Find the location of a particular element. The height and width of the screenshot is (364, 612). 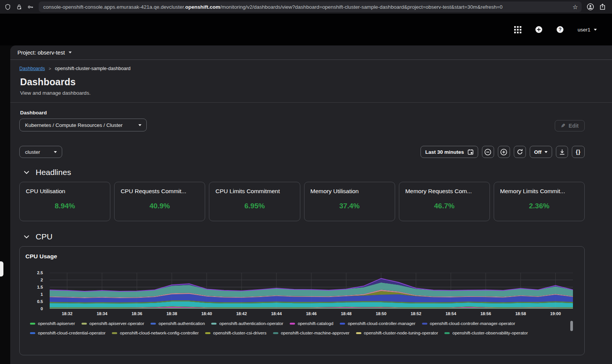

refresh-interval-select: Off is located at coordinates (541, 152).